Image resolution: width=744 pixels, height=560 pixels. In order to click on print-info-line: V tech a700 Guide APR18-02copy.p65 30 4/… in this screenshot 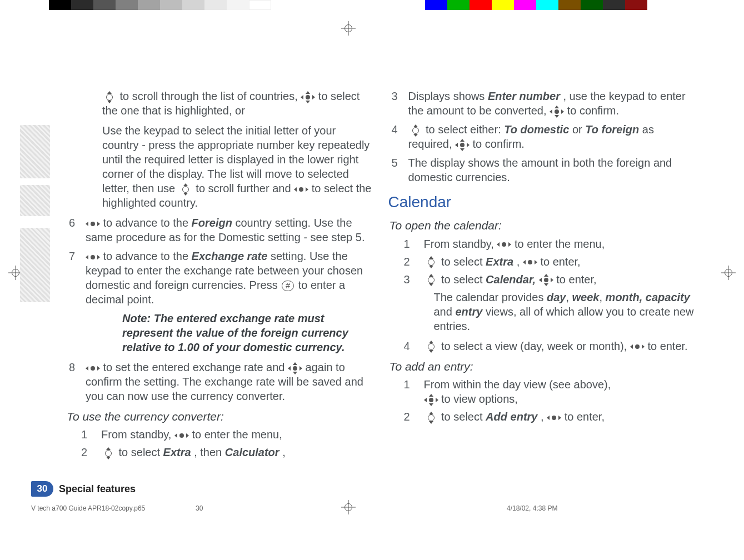, I will do `click(362, 508)`.